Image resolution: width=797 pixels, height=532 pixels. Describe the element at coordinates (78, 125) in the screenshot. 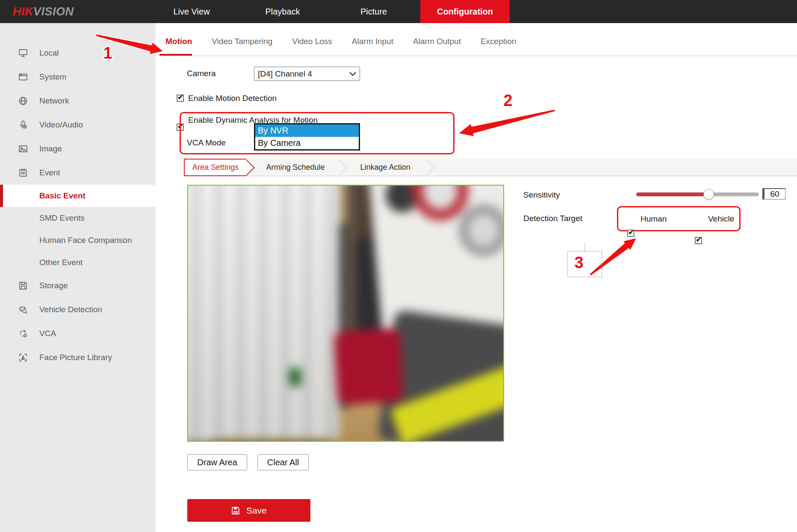

I see `sidebar-item-video-audio: Video/Audio` at that location.